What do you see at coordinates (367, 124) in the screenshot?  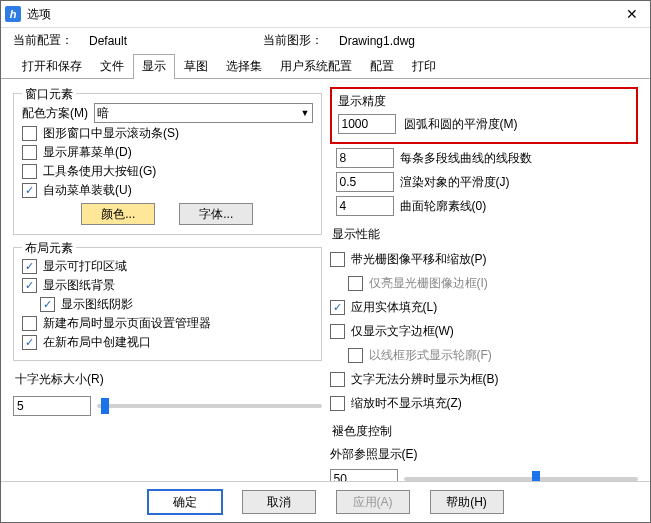 I see `arc-smoothness-input: 1000` at bounding box center [367, 124].